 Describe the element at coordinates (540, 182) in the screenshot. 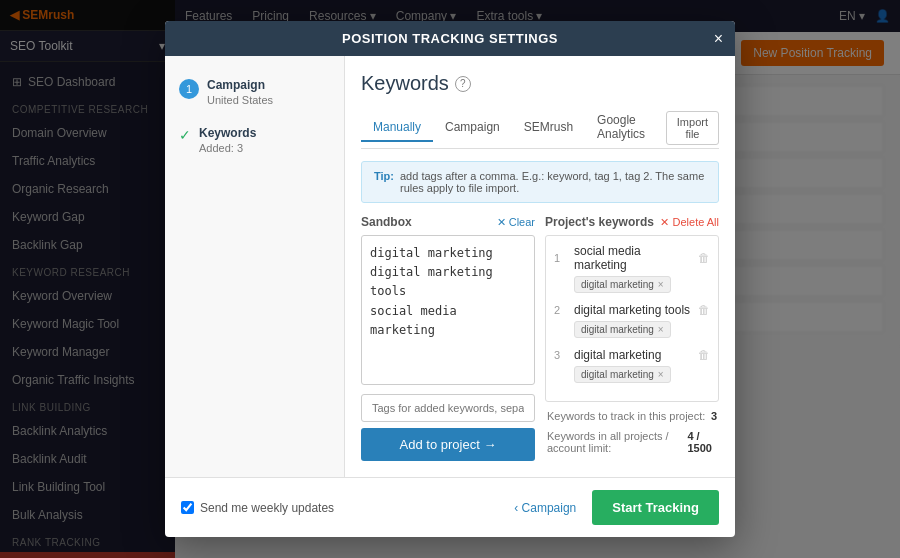

I see `tip-box: Tip: add tags after a comma. E.g.: keywo…` at that location.